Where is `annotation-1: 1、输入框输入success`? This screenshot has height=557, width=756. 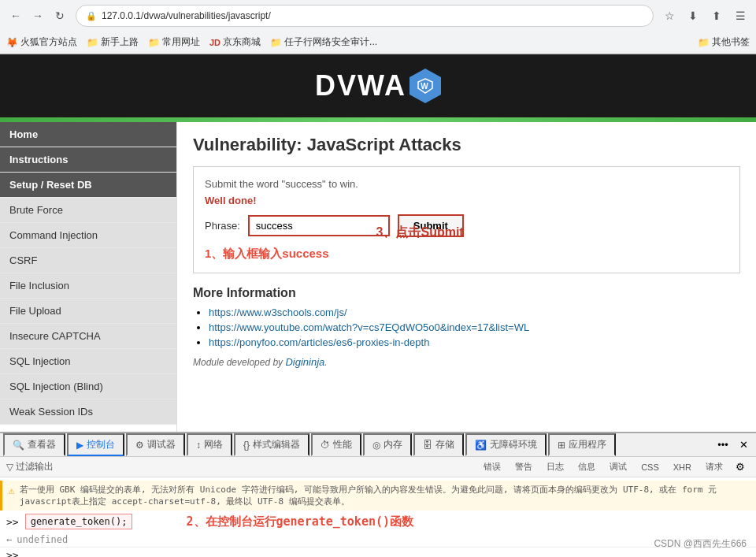 annotation-1: 1、输入框输入success is located at coordinates (267, 254).